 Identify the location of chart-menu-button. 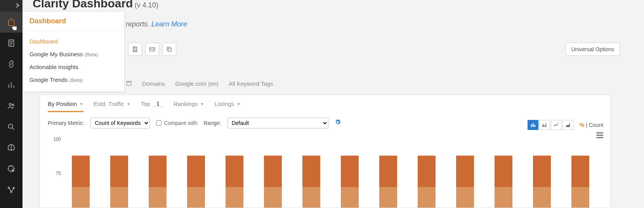
(600, 135).